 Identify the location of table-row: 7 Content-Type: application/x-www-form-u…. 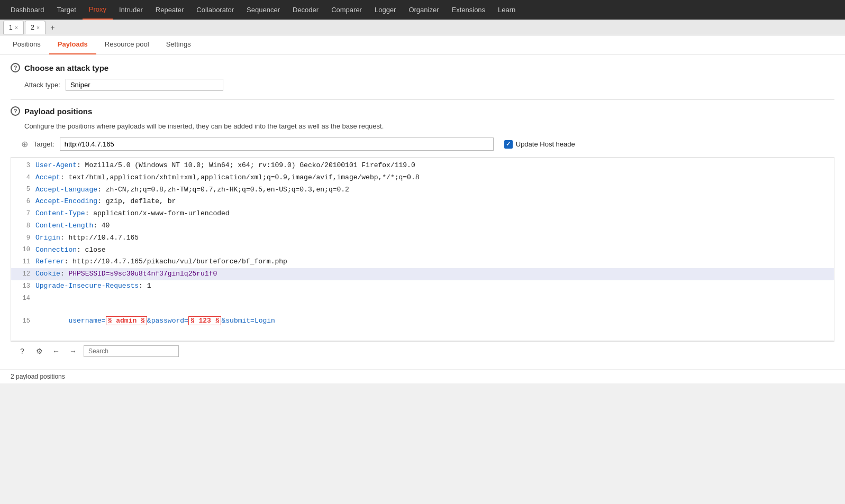
(422, 214).